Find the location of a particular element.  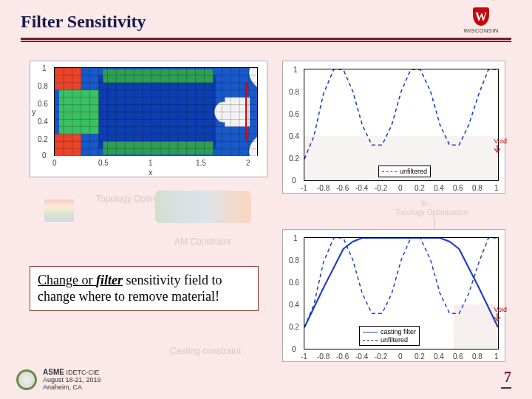

shield-icon: W is located at coordinates (481, 16).